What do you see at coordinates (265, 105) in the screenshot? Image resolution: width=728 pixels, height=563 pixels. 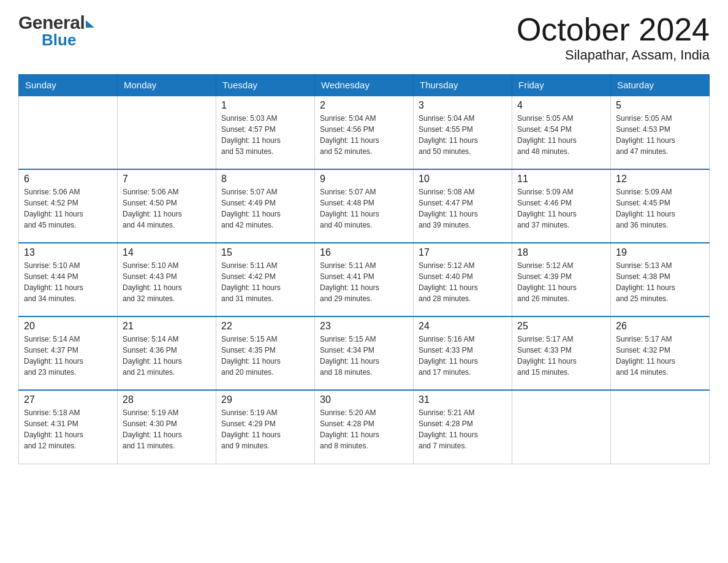 I see `day-number: 1` at bounding box center [265, 105].